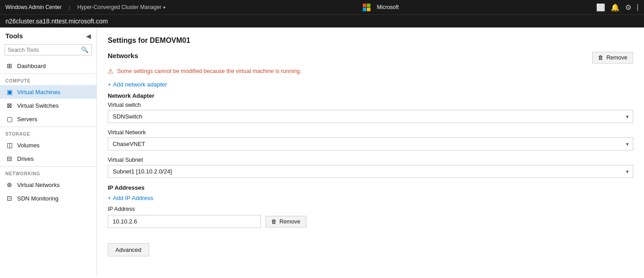 This screenshot has height=278, width=644. I want to click on virtual-subnet-select: Subnet1 [10.10.2.0/24], so click(370, 171).